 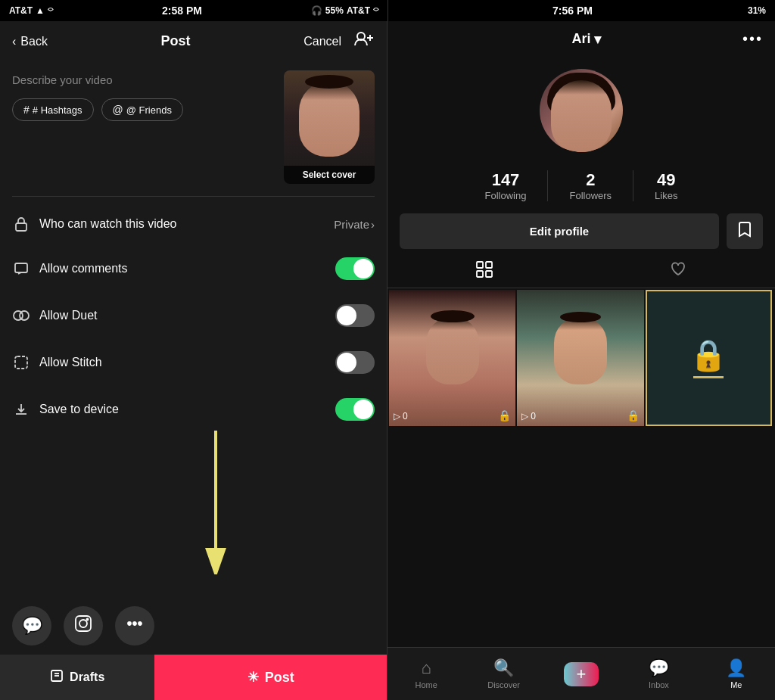 I want to click on profile-actions: Edit profile, so click(x=581, y=232).